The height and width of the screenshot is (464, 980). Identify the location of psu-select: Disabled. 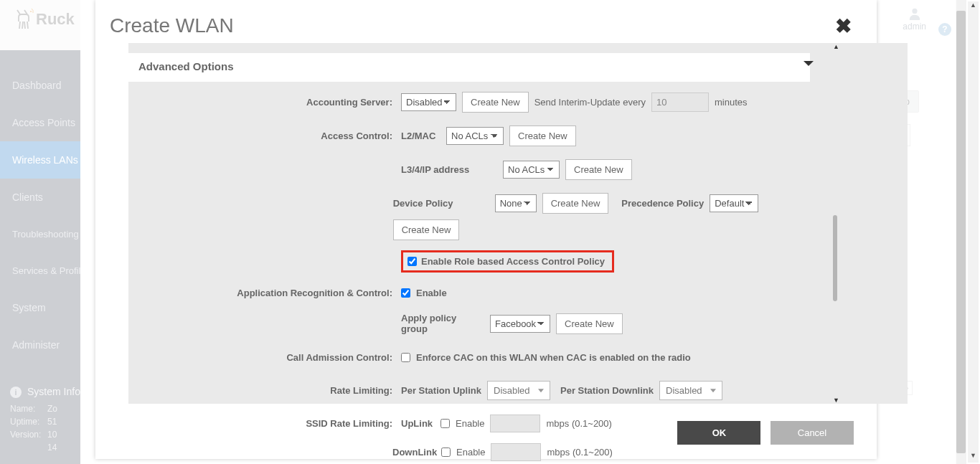
(519, 390).